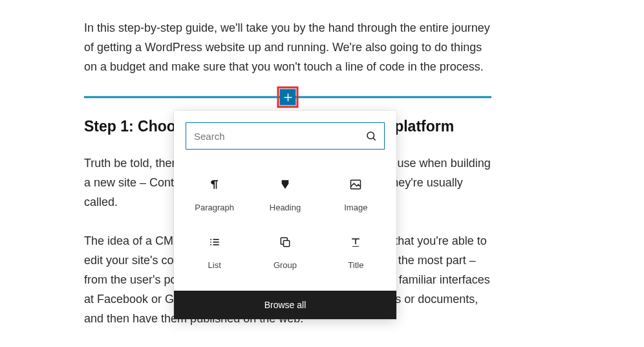 Image resolution: width=644 pixels, height=347 pixels. I want to click on block-label: Group, so click(285, 265).